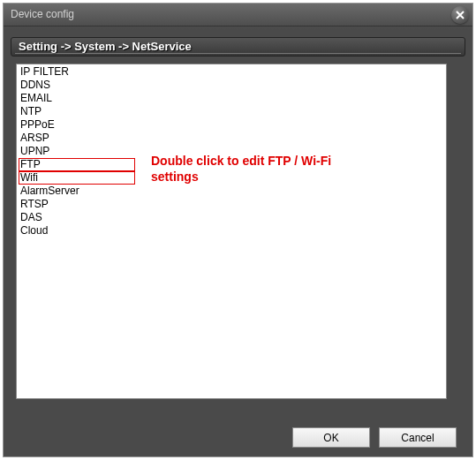  I want to click on list-item: NTP, so click(231, 111).